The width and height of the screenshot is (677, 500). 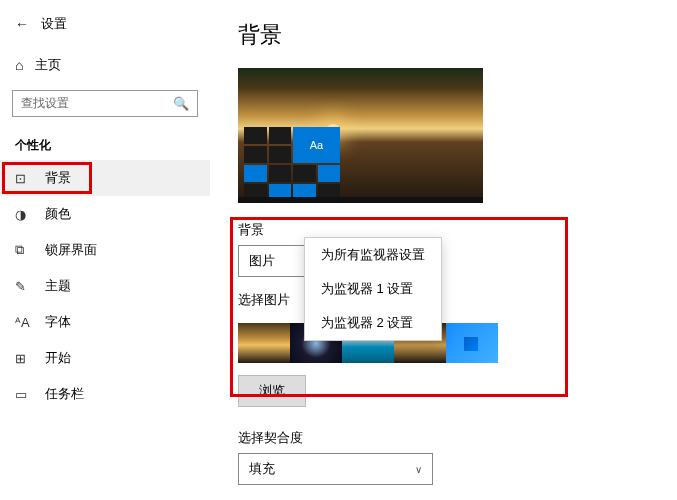 What do you see at coordinates (24, 394) in the screenshot?
I see `taskbar-icon: ▭` at bounding box center [24, 394].